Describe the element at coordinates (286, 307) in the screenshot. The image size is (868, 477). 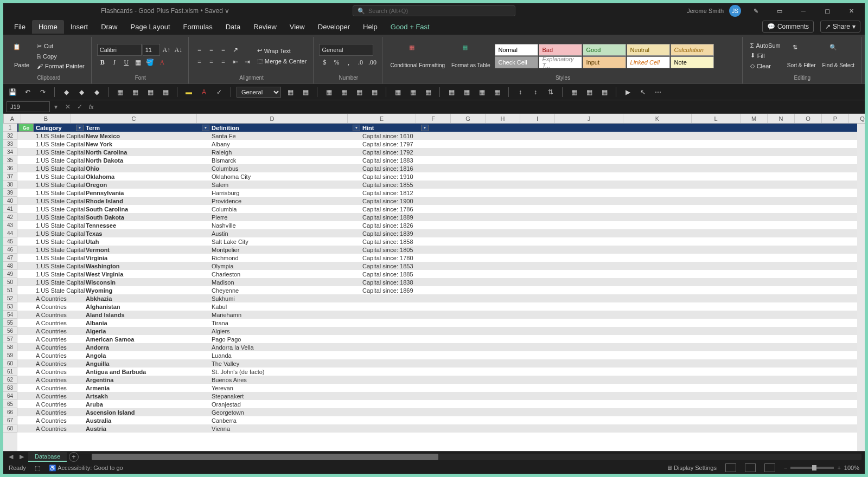
I see `cell-definition: Kabul` at that location.